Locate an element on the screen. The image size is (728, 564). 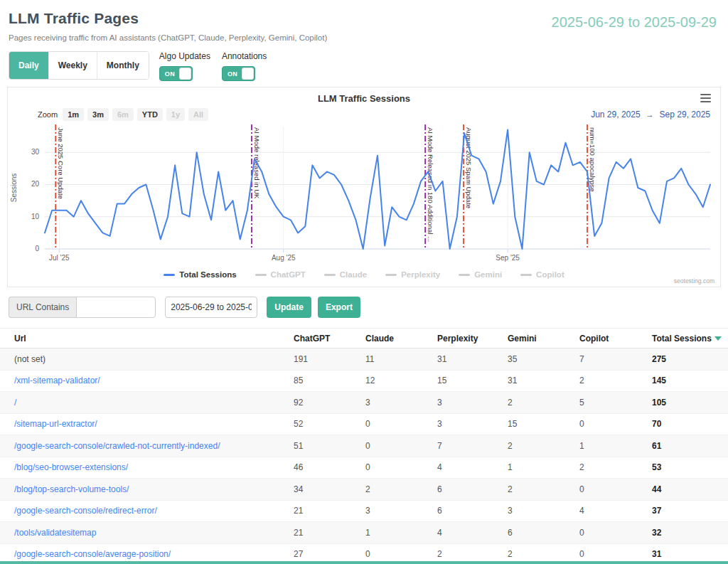
legend-item-chatgpt: ChatGPT is located at coordinates (280, 275).